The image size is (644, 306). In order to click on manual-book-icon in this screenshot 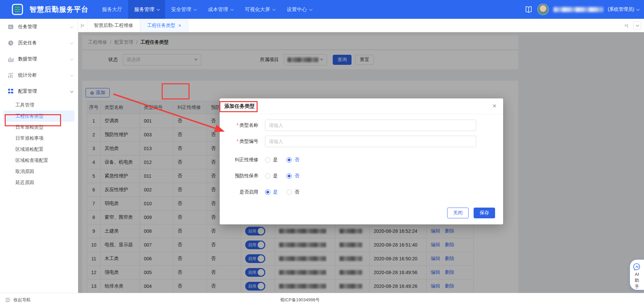, I will do `click(529, 9)`.